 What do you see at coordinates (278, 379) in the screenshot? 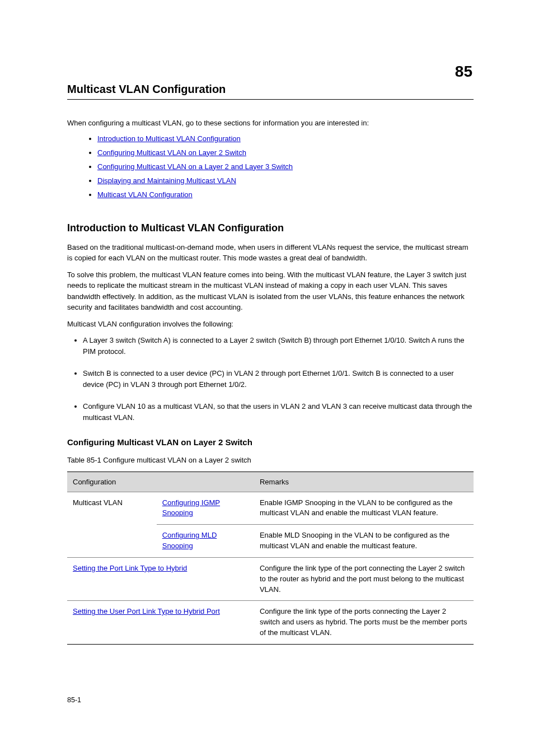
I see `list-item: Switch B is connected to a user device (…` at bounding box center [278, 379].